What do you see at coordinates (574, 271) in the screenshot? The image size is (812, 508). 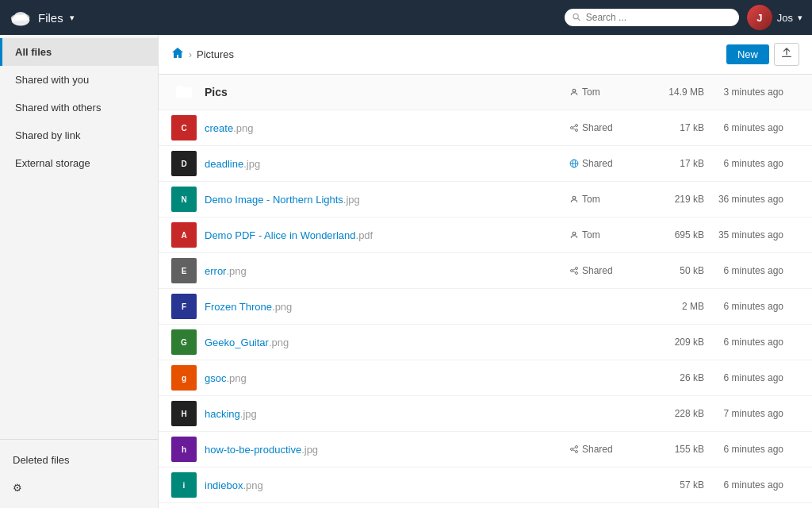 I see `share-icon` at bounding box center [574, 271].